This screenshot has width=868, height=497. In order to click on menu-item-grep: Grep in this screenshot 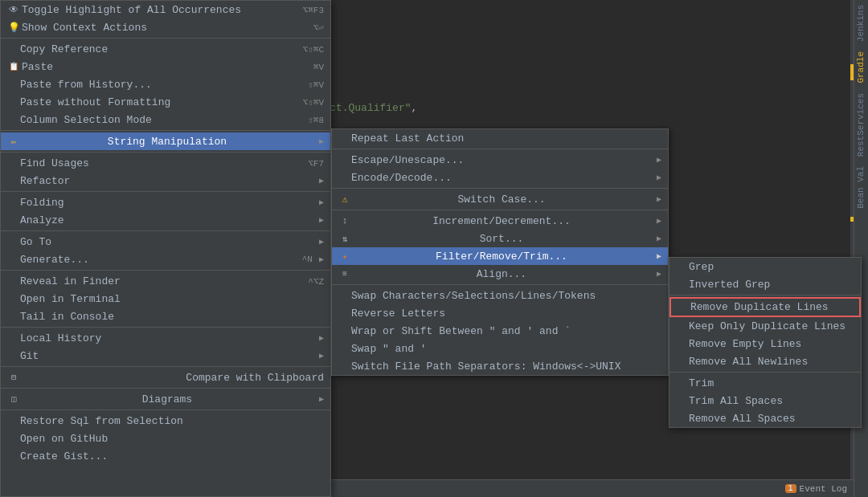, I will do `click(765, 267)`.